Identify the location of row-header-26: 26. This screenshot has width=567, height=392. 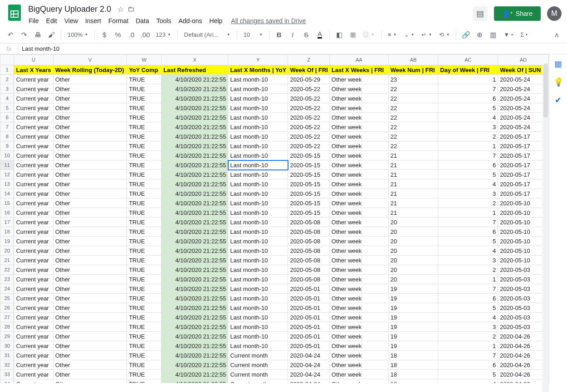
(7, 308).